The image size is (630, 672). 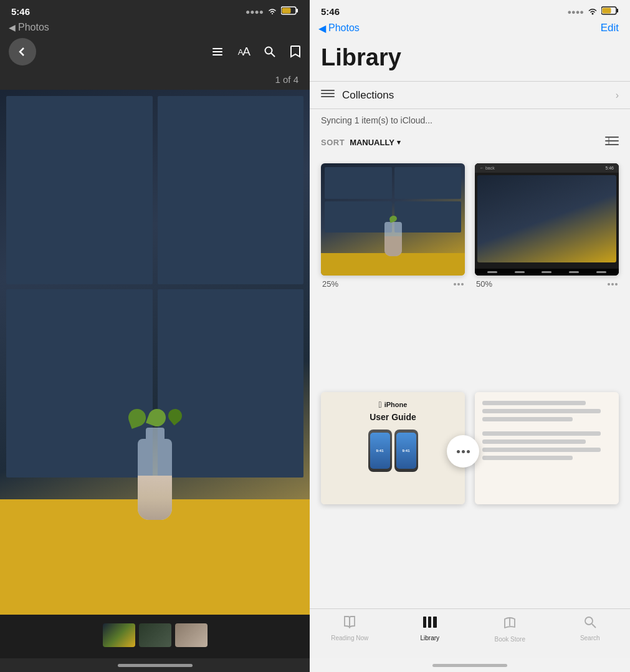 What do you see at coordinates (609, 28) in the screenshot?
I see `edit-button: Edit` at bounding box center [609, 28].